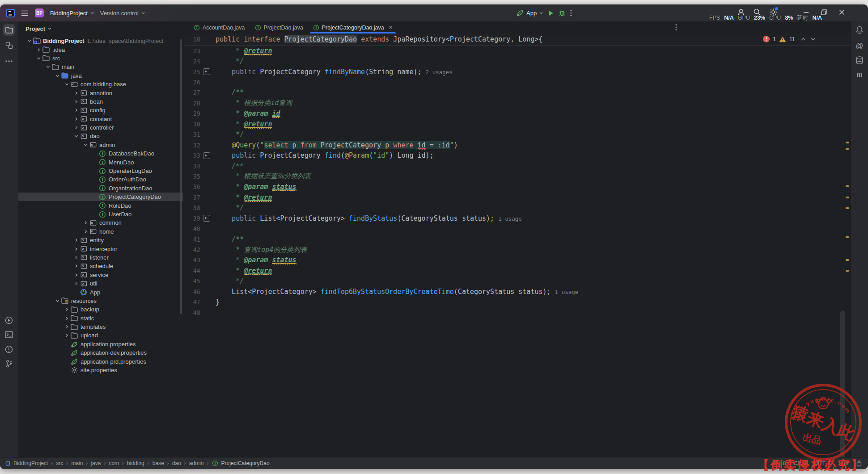 Image resolution: width=868 pixels, height=474 pixels. What do you see at coordinates (517, 51) in the screenshot?
I see `code-line: 23 * @return` at bounding box center [517, 51].